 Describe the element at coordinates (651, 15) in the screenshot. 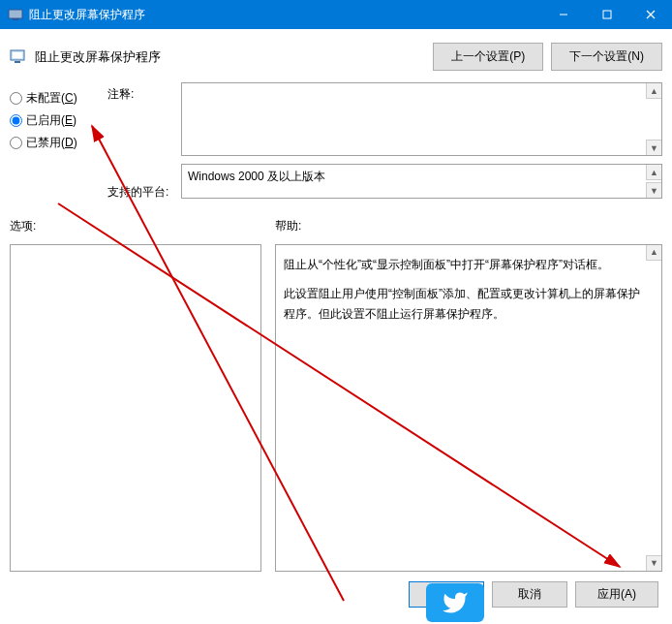

I see `close-button` at that location.